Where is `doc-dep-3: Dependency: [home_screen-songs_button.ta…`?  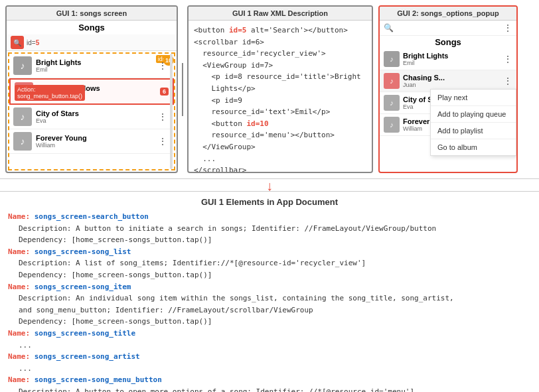 doc-dep-3: Dependency: [home_screen-songs_button.ta… is located at coordinates (270, 322).